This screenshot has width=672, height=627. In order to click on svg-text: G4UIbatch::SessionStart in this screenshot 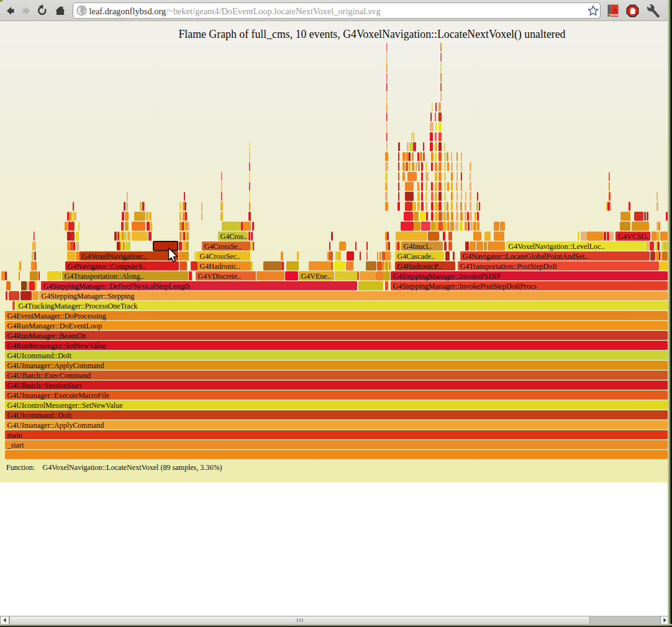, I will do `click(45, 386)`.